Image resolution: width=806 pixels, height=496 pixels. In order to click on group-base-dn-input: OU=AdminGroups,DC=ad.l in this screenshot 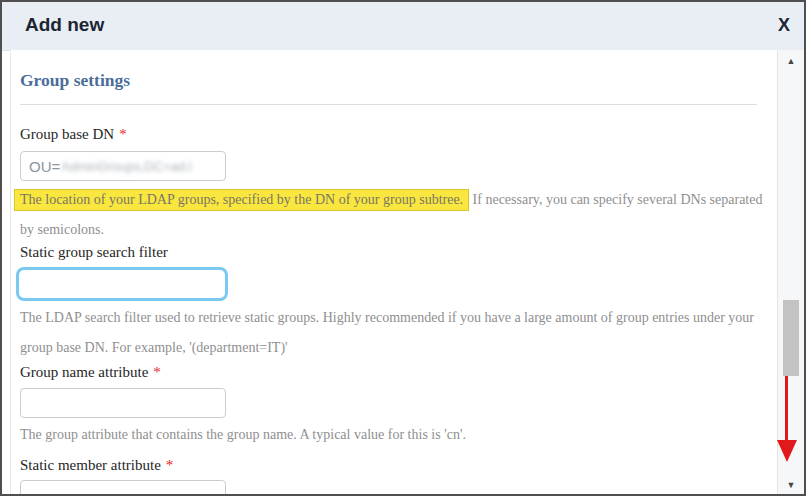, I will do `click(123, 166)`.